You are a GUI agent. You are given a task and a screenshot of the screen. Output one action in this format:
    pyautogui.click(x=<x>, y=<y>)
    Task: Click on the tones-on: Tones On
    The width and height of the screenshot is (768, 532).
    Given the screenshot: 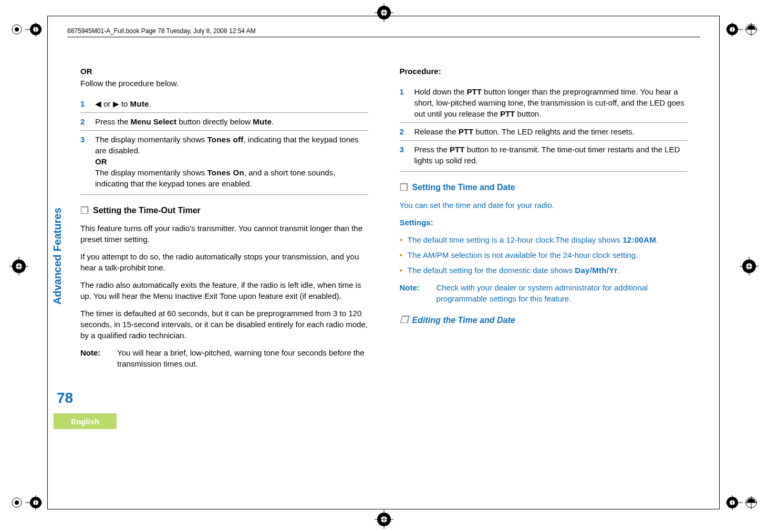 What is the action you would take?
    pyautogui.click(x=225, y=172)
    